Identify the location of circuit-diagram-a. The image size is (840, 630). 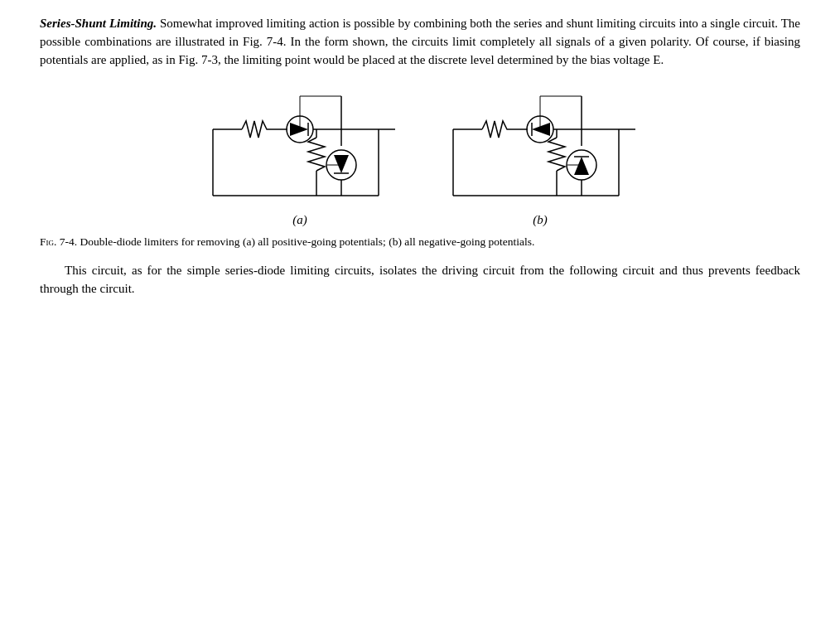
(300, 146).